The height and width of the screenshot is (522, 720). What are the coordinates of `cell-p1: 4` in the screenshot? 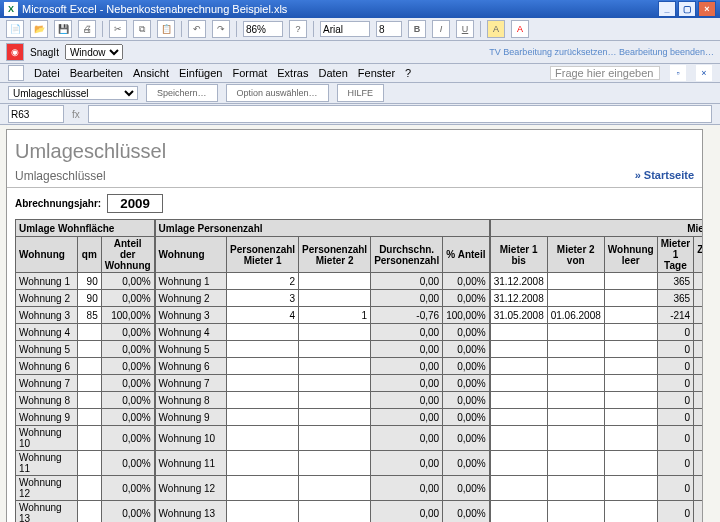 It's located at (263, 316).